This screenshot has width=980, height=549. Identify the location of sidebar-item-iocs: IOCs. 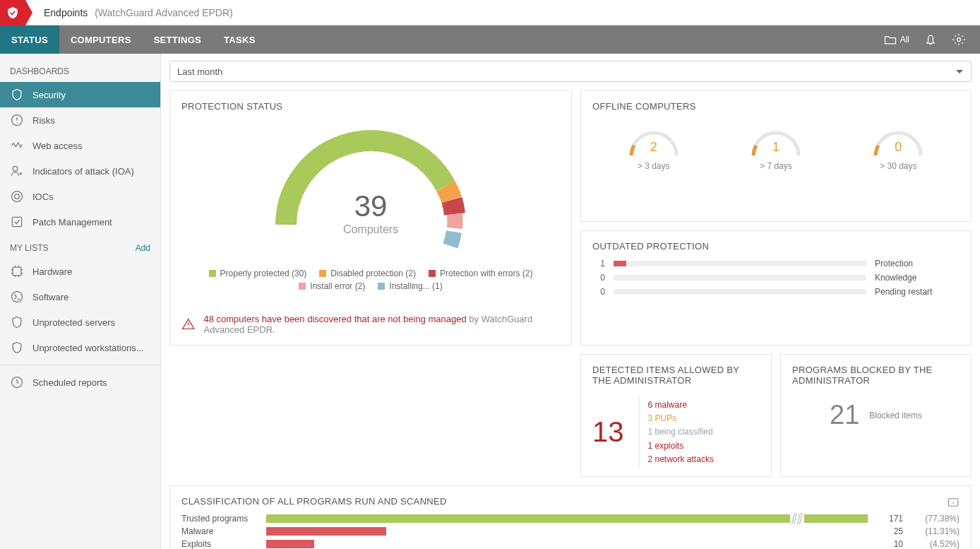
(80, 196).